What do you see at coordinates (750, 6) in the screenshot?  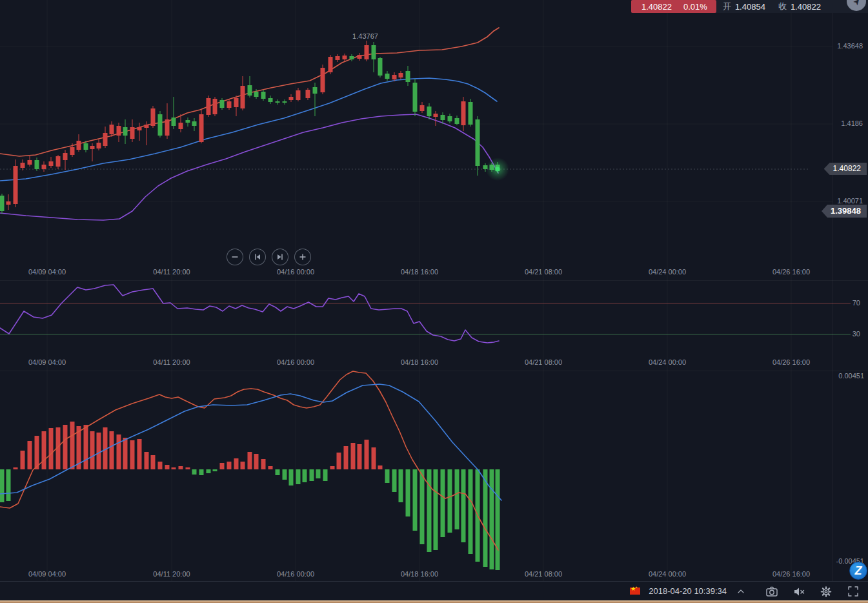 I see `open-value: 1.40854` at bounding box center [750, 6].